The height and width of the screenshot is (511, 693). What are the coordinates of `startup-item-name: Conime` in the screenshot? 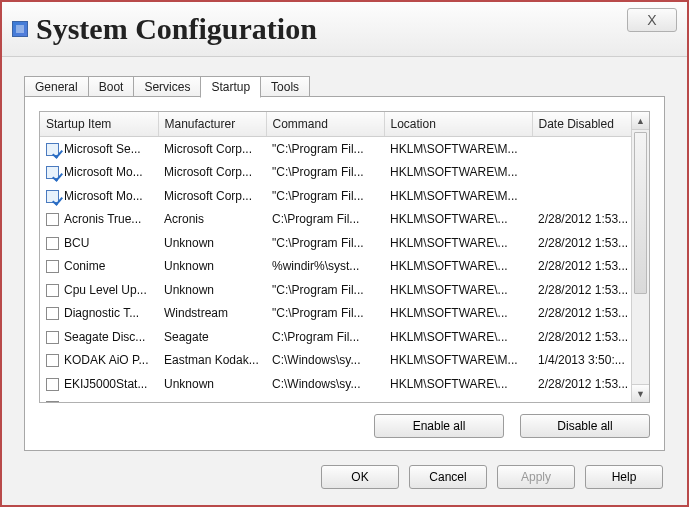 It's located at (84, 266).